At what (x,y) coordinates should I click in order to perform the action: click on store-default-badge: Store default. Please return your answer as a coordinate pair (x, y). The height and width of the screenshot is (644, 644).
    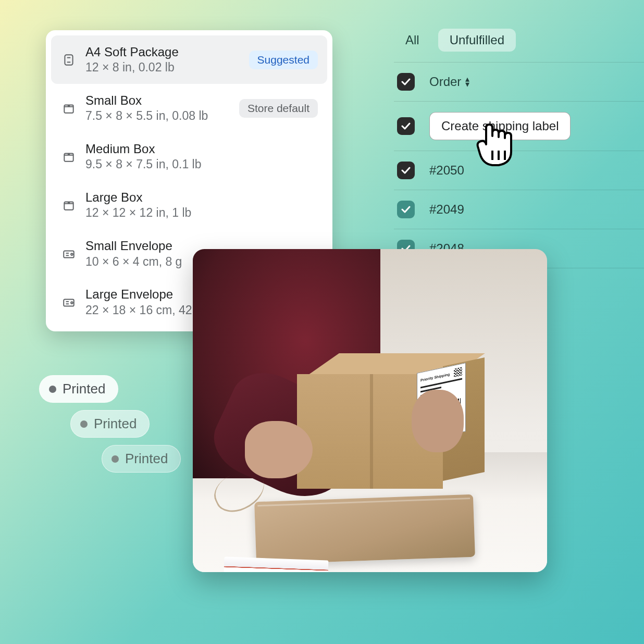
    Looking at the image, I should click on (278, 108).